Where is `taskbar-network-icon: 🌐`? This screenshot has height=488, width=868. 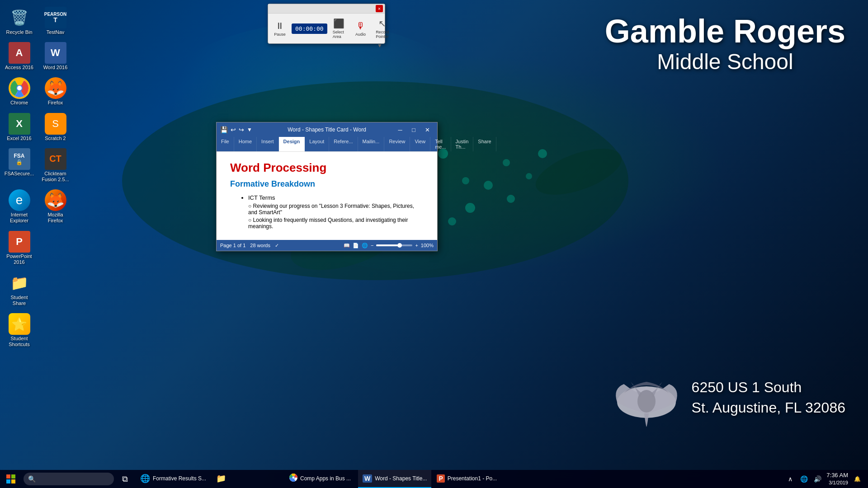 taskbar-network-icon: 🌐 is located at coordinates (804, 479).